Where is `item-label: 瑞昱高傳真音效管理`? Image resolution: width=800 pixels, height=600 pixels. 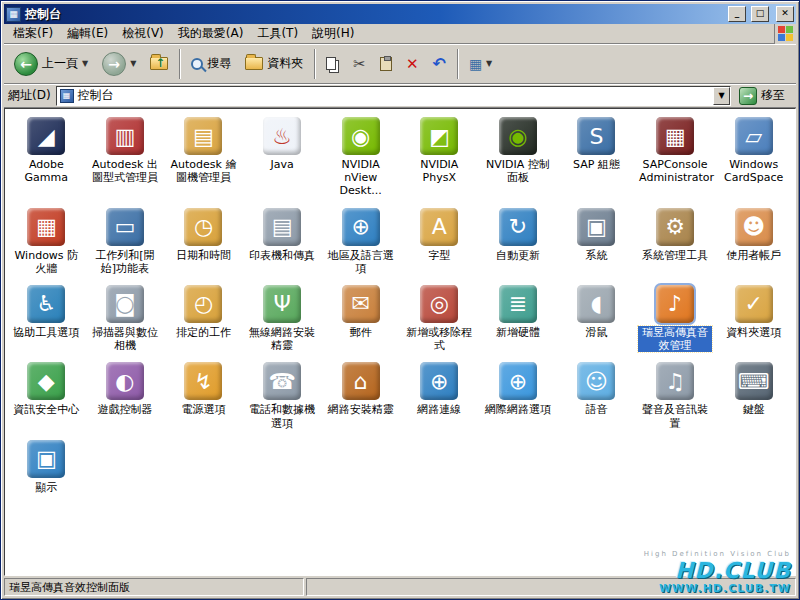
item-label: 瑞昱高傳真音效管理 is located at coordinates (675, 339).